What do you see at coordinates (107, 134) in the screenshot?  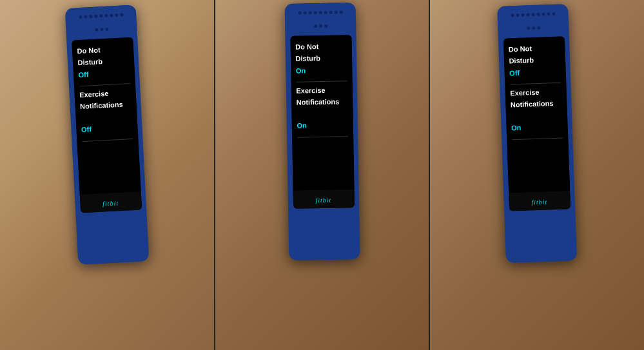 I see `fitbit-device-1: Do Not Disturb Off Exercise Notification…` at bounding box center [107, 134].